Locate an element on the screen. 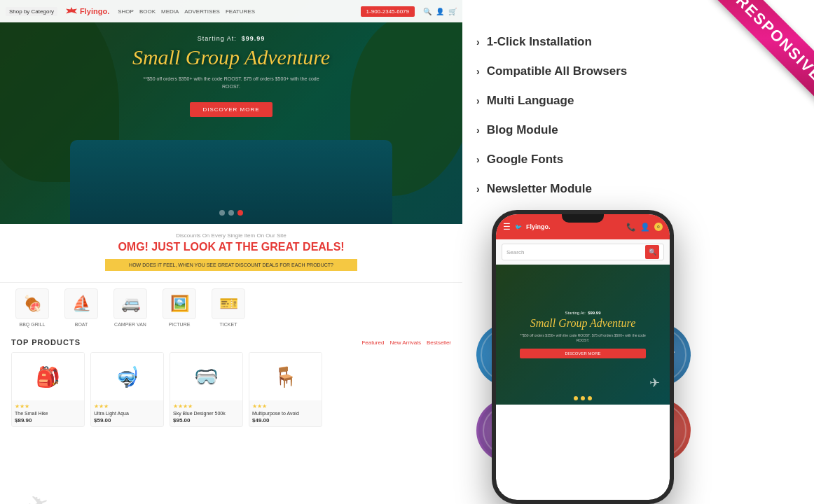  tab-bestseller: Bestseller is located at coordinates (439, 343).